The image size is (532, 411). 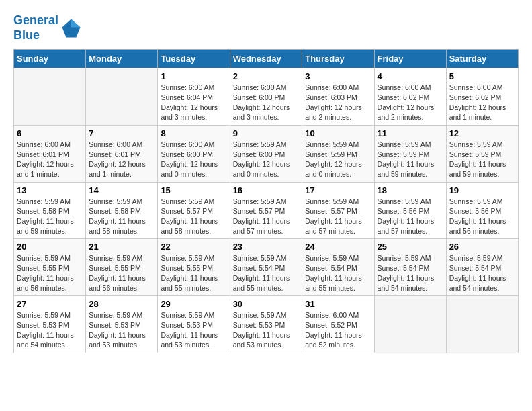 I want to click on day-number: 7, so click(x=122, y=133).